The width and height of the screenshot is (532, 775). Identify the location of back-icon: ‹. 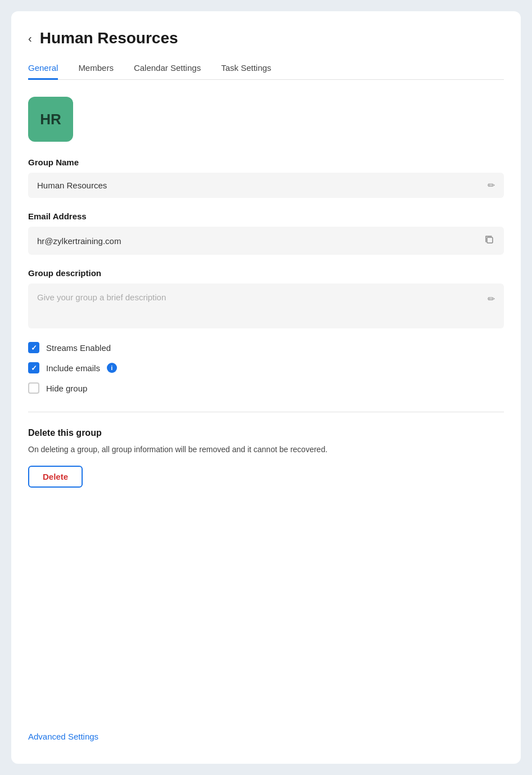
(30, 38).